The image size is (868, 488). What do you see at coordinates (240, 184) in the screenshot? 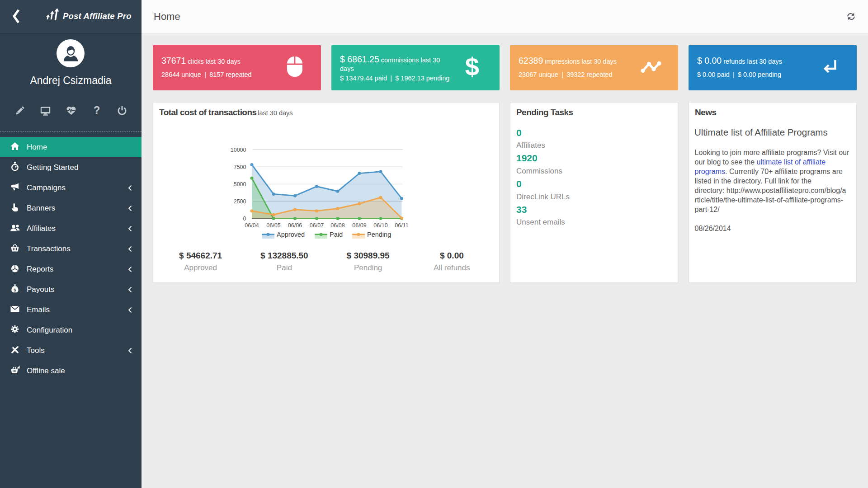
I see `svg-text: 5000` at bounding box center [240, 184].